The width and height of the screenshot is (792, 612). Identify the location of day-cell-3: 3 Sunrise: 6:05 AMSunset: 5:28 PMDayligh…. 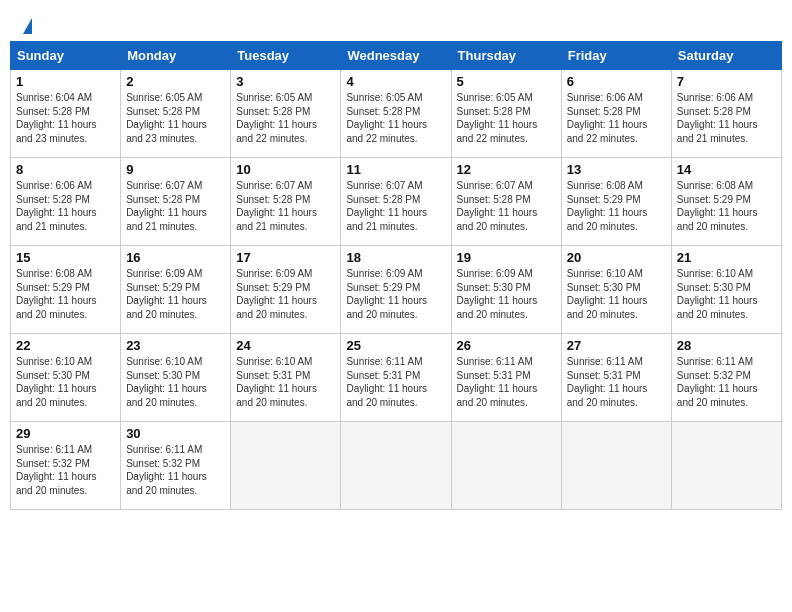
(286, 114).